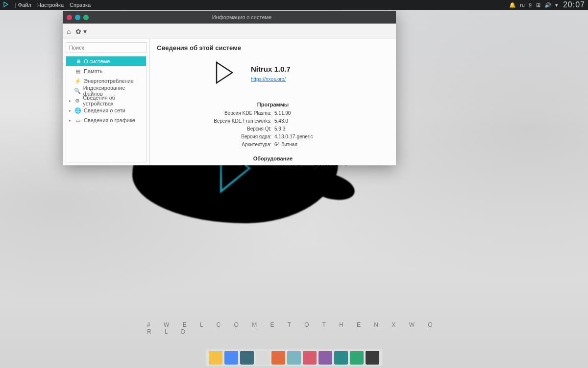  Describe the element at coordinates (278, 358) in the screenshot. I see `dock-item-editor` at that location.